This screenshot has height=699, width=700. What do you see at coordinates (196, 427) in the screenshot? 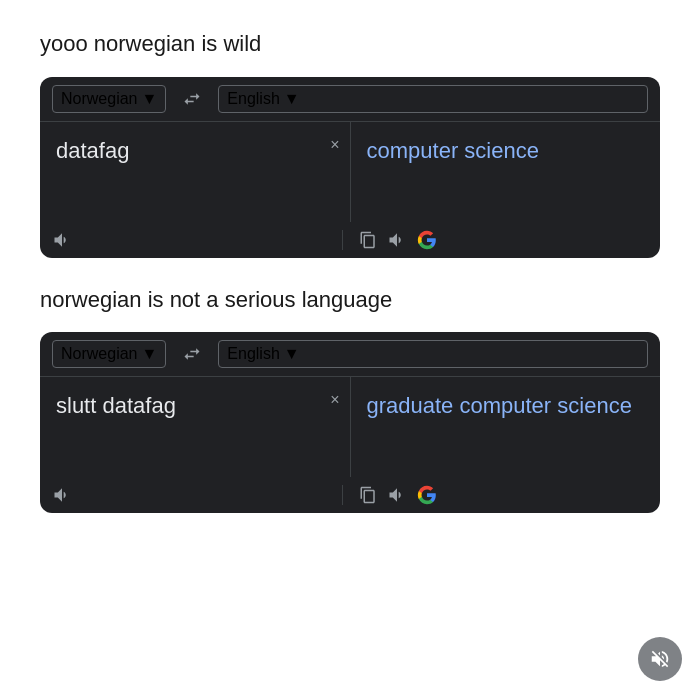
I see `card2-input-pane: slutt datafag ×` at bounding box center [196, 427].